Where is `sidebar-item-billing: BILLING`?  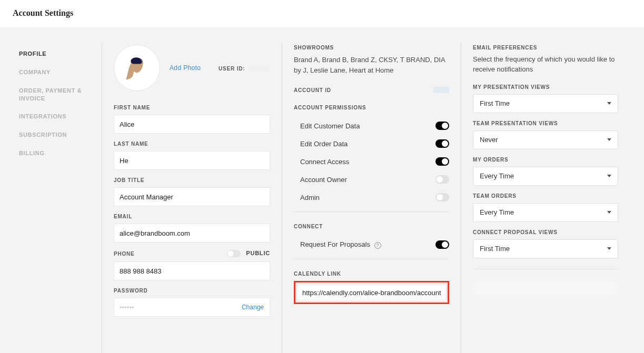
sidebar-item-billing: BILLING is located at coordinates (58, 154).